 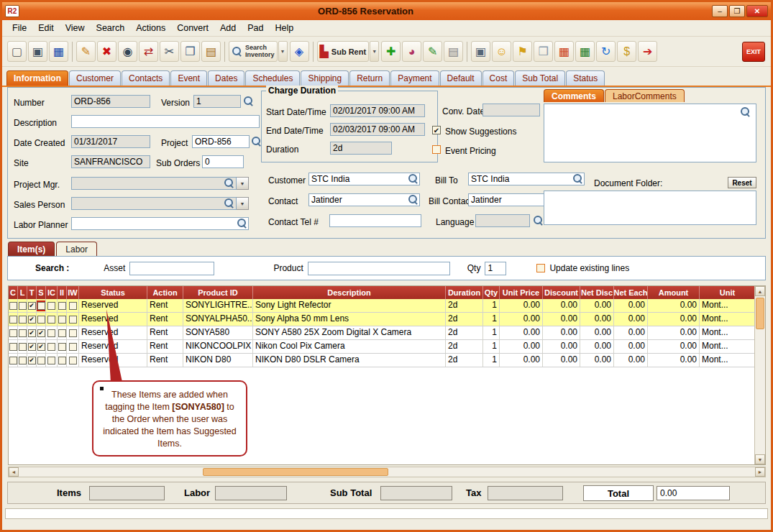 I want to click on tab-contacts: Contacts, so click(x=145, y=78).